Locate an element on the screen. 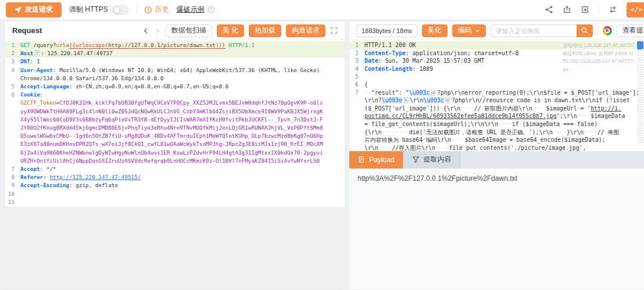 Image resolution: width=644 pixels, height=290 pixels. code-line: Chrome/134.0.0.0·Safari/537.36·Edg/134.0… is located at coordinates (175, 78).